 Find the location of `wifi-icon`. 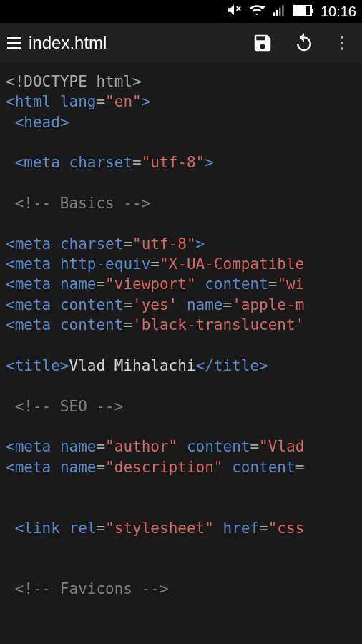

wifi-icon is located at coordinates (257, 11).